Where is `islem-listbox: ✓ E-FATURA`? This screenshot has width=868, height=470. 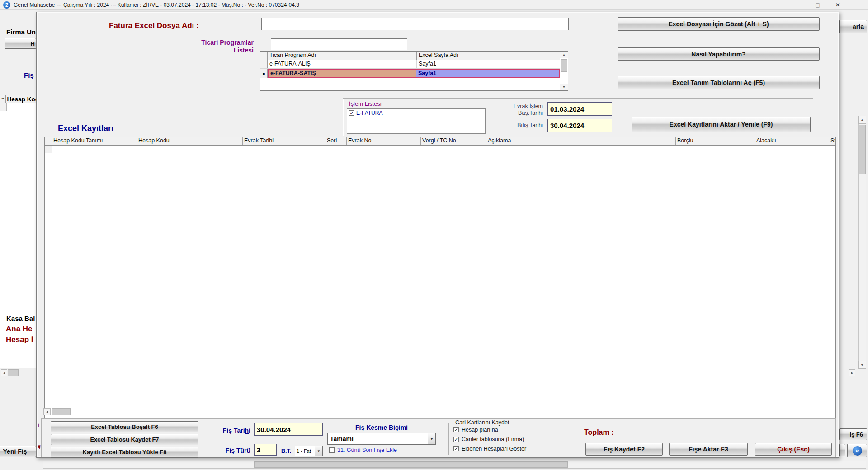 islem-listbox: ✓ E-FATURA is located at coordinates (416, 121).